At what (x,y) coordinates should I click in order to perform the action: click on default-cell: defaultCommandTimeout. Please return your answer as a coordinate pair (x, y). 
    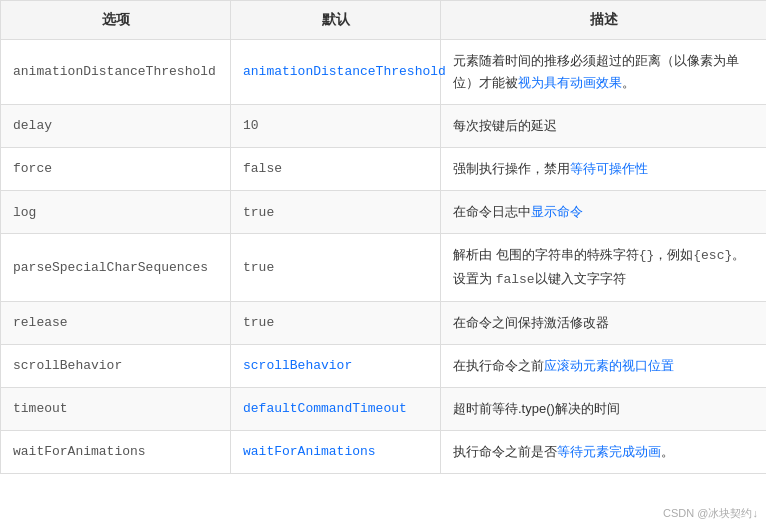
    Looking at the image, I should click on (336, 408).